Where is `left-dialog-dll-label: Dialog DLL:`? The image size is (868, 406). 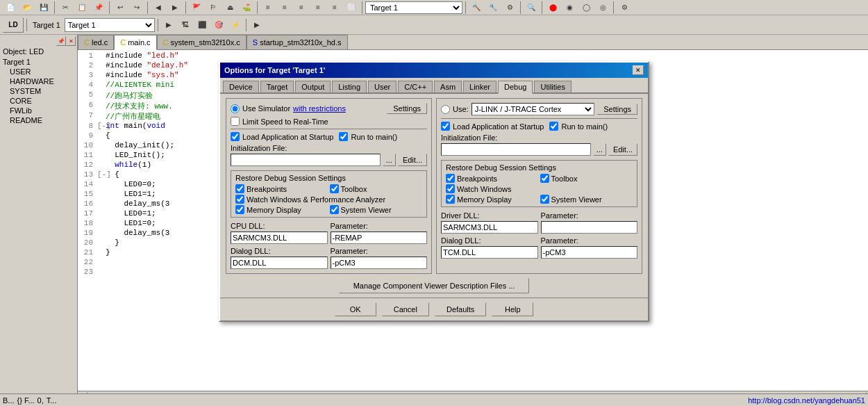
left-dialog-dll-label: Dialog DLL: is located at coordinates (279, 251).